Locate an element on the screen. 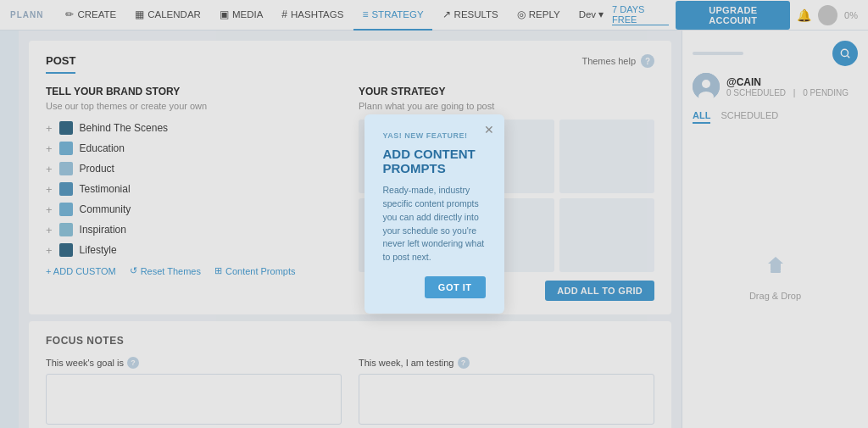  modal-description: Ready-made, industry specific content pr… is located at coordinates (434, 224).